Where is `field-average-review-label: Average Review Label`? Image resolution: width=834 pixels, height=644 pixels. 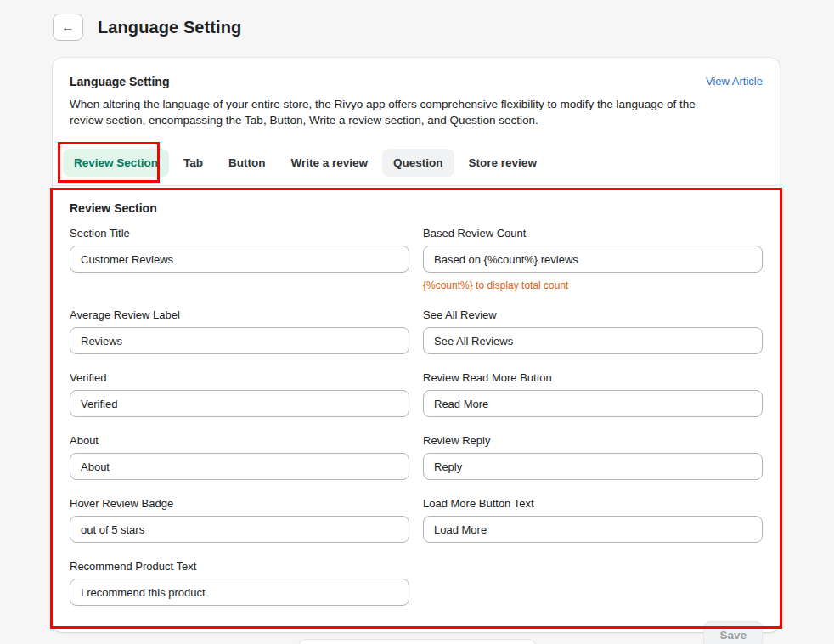
field-average-review-label: Average Review Label is located at coordinates (239, 331).